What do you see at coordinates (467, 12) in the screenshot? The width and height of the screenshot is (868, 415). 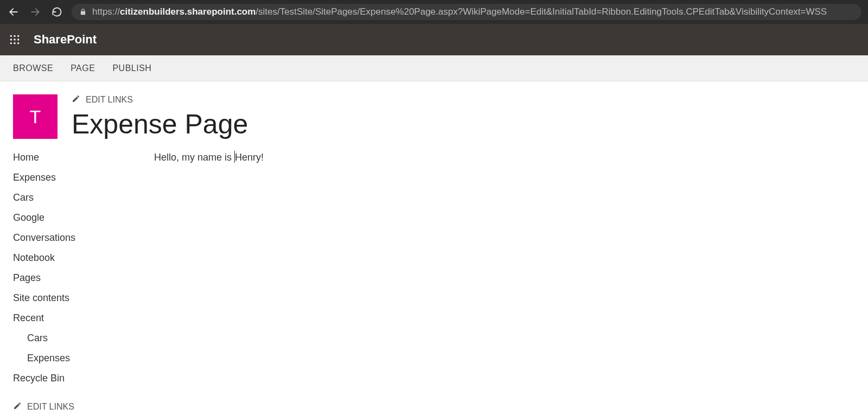 I see `url-bar: https://citizenbuilders.sharepoint.com/s…` at bounding box center [467, 12].